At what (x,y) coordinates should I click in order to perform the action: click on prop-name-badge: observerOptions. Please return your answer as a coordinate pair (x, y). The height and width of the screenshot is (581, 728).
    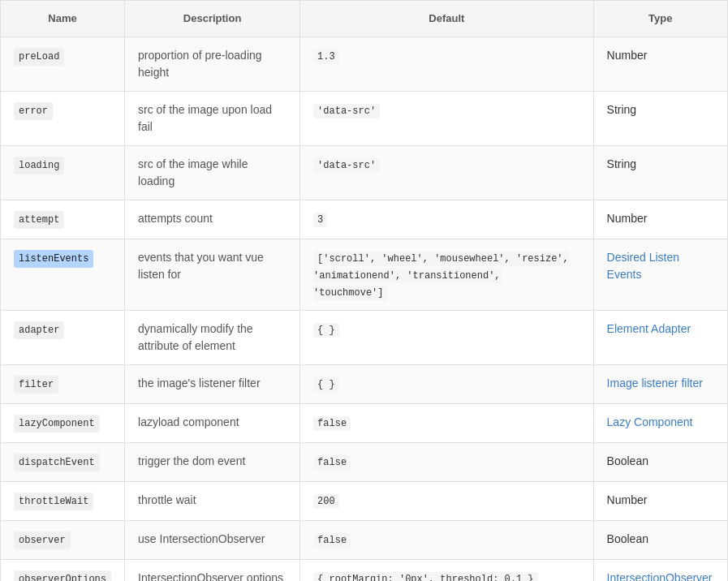
    Looking at the image, I should click on (62, 576).